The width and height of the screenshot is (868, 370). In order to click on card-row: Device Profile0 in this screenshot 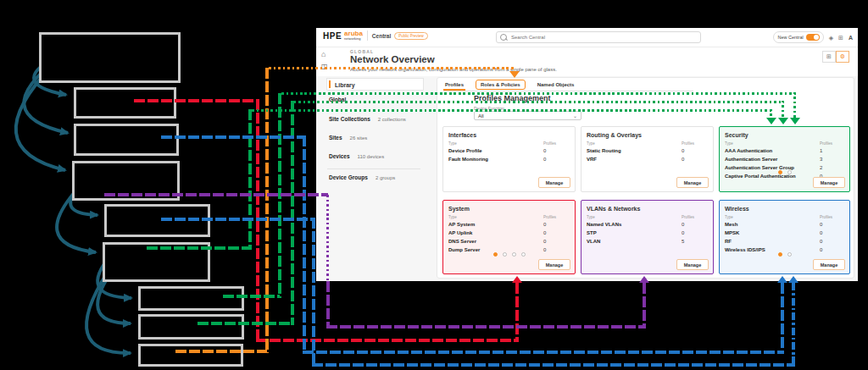, I will do `click(509, 151)`.